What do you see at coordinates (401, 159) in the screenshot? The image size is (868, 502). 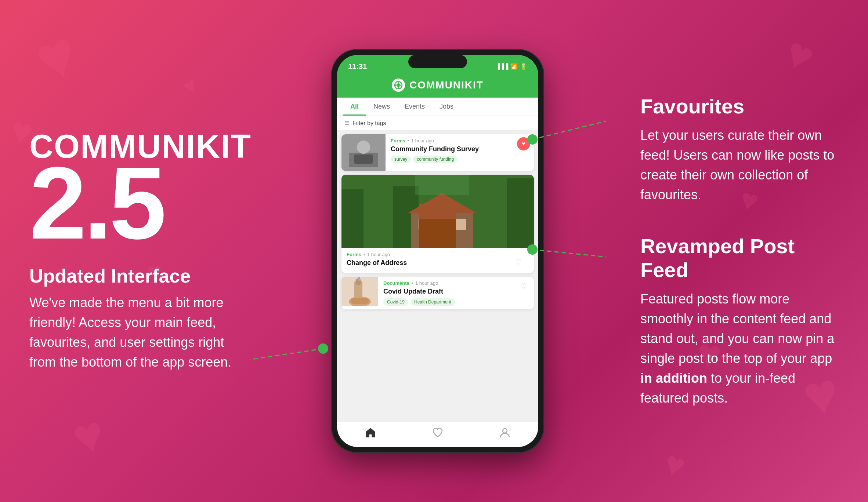 I see `post-tag-survey: survey` at bounding box center [401, 159].